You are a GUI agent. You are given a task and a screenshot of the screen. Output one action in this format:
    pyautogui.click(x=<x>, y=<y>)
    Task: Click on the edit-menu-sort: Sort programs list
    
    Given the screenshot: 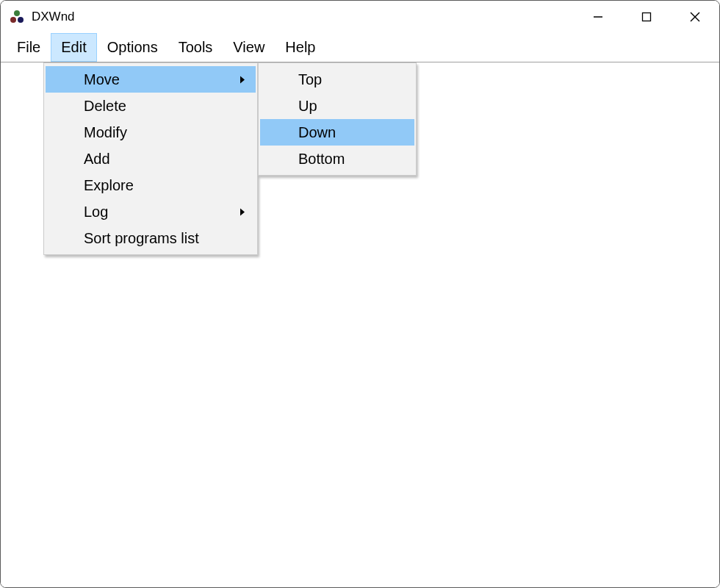 What is the action you would take?
    pyautogui.click(x=151, y=238)
    